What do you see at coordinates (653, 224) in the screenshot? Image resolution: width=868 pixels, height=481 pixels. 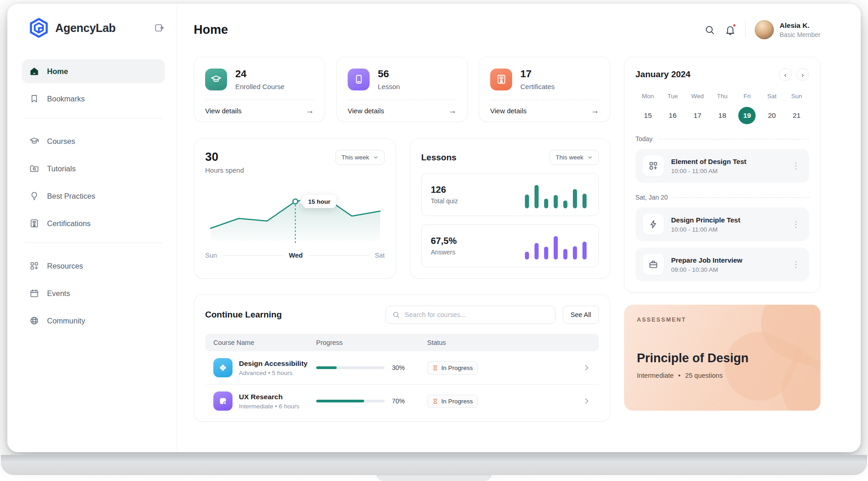 I see `lightning-icon` at bounding box center [653, 224].